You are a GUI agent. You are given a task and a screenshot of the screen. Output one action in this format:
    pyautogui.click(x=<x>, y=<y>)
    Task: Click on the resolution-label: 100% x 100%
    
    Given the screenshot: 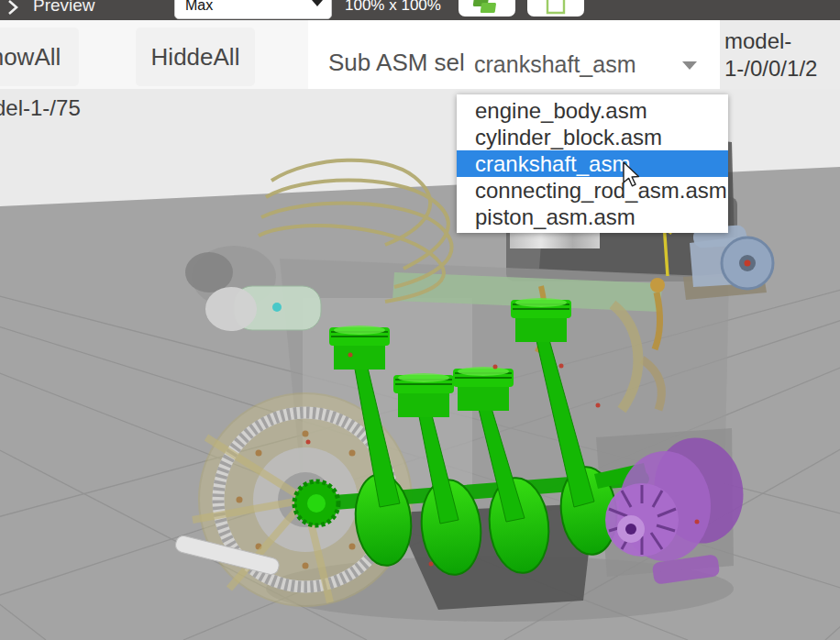 What is the action you would take?
    pyautogui.click(x=392, y=7)
    